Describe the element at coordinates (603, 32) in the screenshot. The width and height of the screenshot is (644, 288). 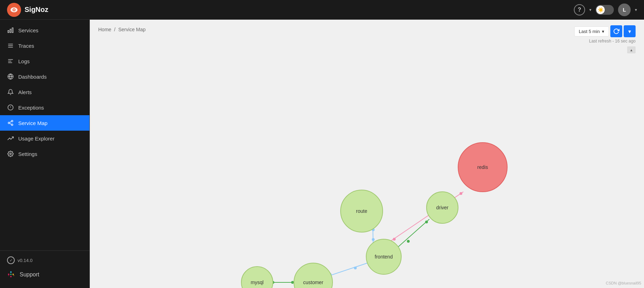
I see `time-chevron-icon: ▾` at that location.